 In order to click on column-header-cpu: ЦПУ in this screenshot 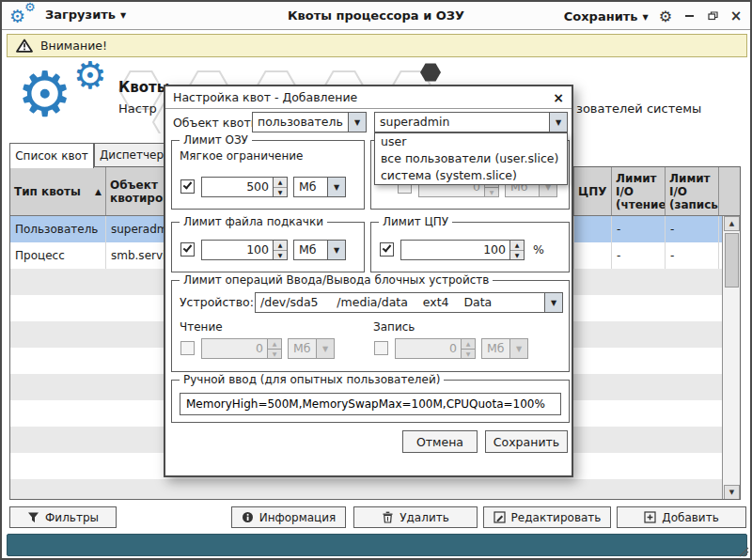, I will do `click(593, 192)`.